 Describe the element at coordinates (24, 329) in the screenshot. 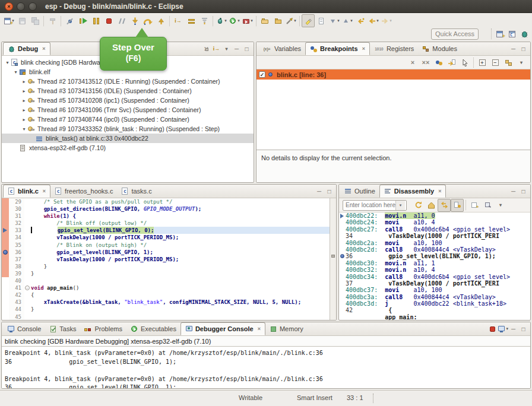

I see `tab-console: Console` at that location.